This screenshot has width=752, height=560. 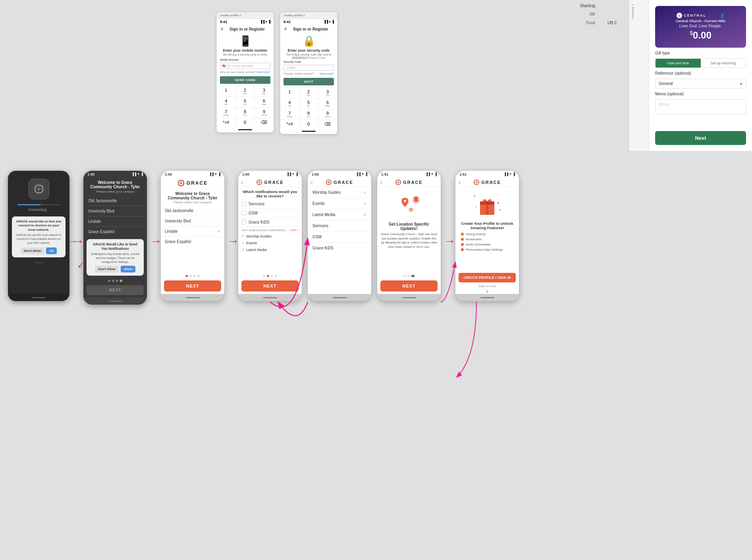 What do you see at coordinates (193, 241) in the screenshot?
I see `campus-item-espanol: Grace Español` at bounding box center [193, 241].